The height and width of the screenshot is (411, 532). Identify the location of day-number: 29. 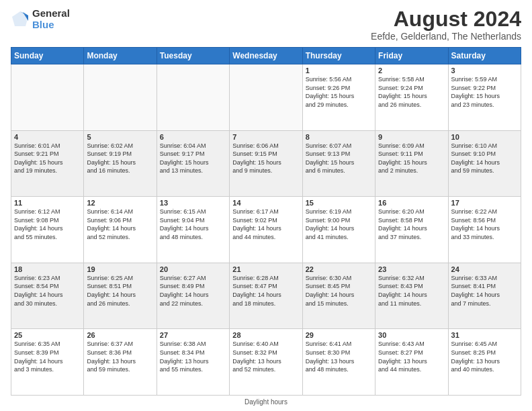
(339, 335).